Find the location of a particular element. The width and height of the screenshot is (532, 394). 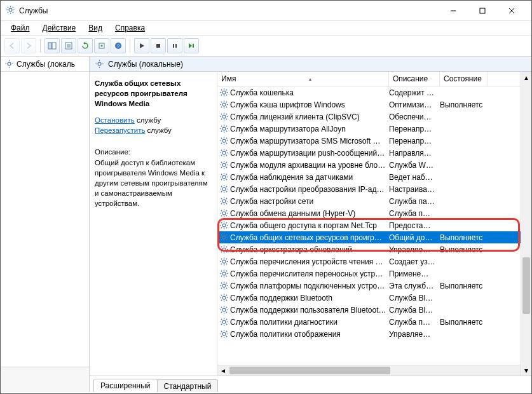

close-button is located at coordinates (512, 11).